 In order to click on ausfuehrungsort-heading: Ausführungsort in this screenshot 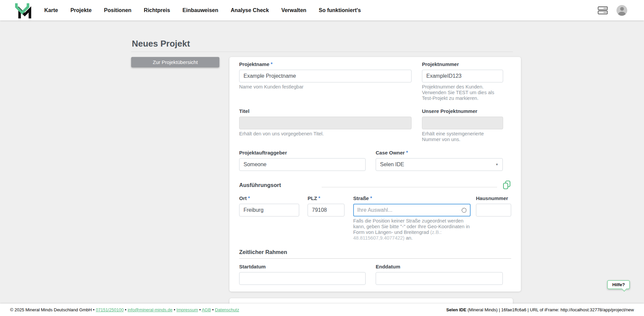, I will do `click(280, 185)`.